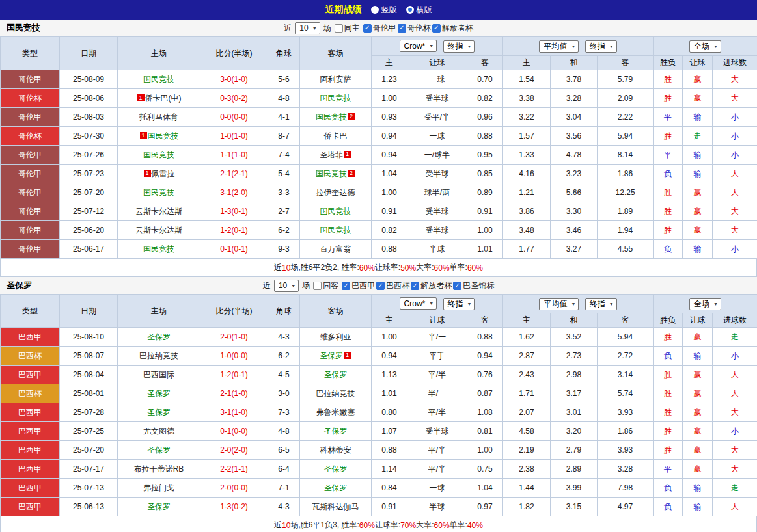  Describe the element at coordinates (419, 10) in the screenshot. I see `layout-radio-horizontal: 横版` at that location.